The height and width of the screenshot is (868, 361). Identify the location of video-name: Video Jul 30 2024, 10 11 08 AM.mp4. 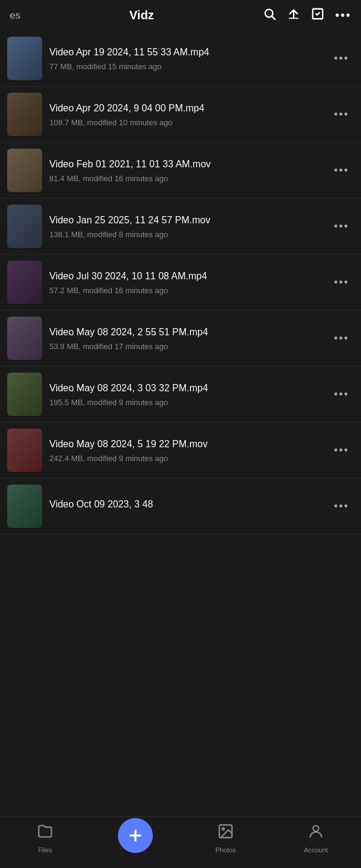
(189, 276).